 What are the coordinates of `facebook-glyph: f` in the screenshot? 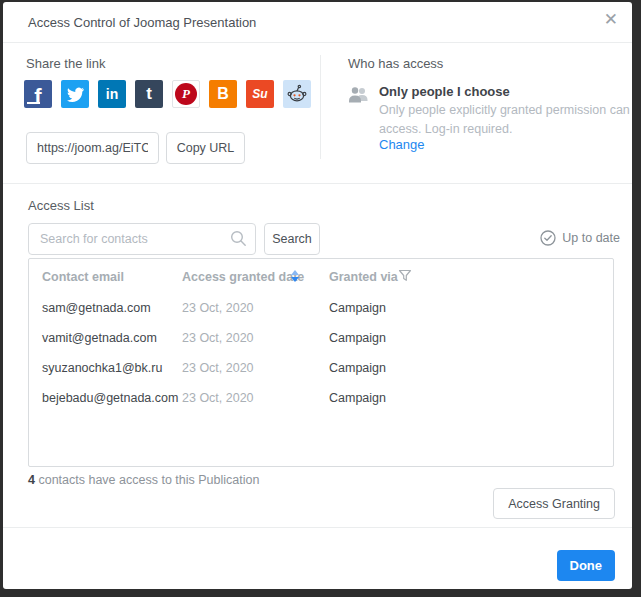 It's located at (38, 96).